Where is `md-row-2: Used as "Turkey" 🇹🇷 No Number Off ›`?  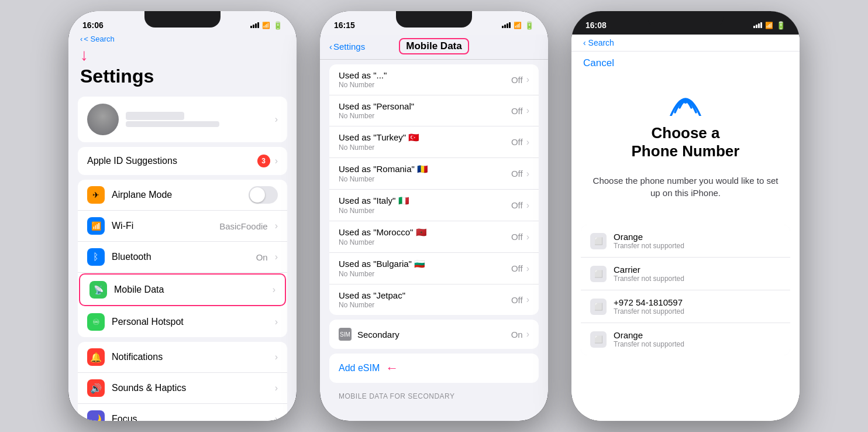
md-row-2: Used as "Turkey" 🇹🇷 No Number Off › is located at coordinates (434, 142).